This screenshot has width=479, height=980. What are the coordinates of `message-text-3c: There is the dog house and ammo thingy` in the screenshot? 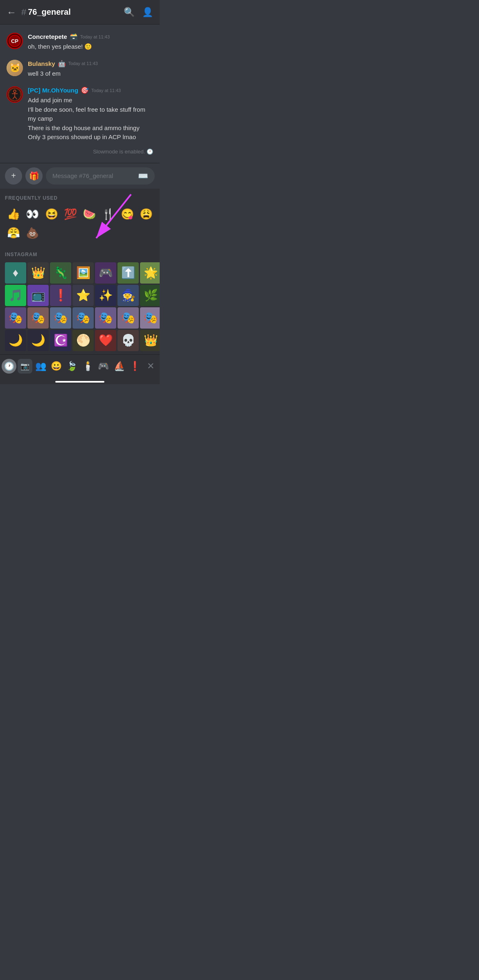 It's located at (90, 128).